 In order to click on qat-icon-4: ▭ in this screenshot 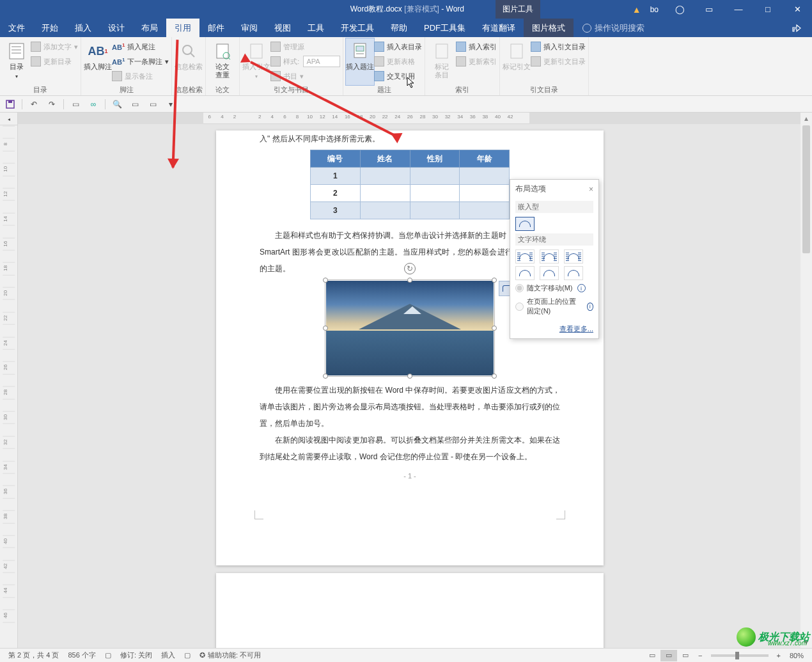, I will do `click(153, 104)`.